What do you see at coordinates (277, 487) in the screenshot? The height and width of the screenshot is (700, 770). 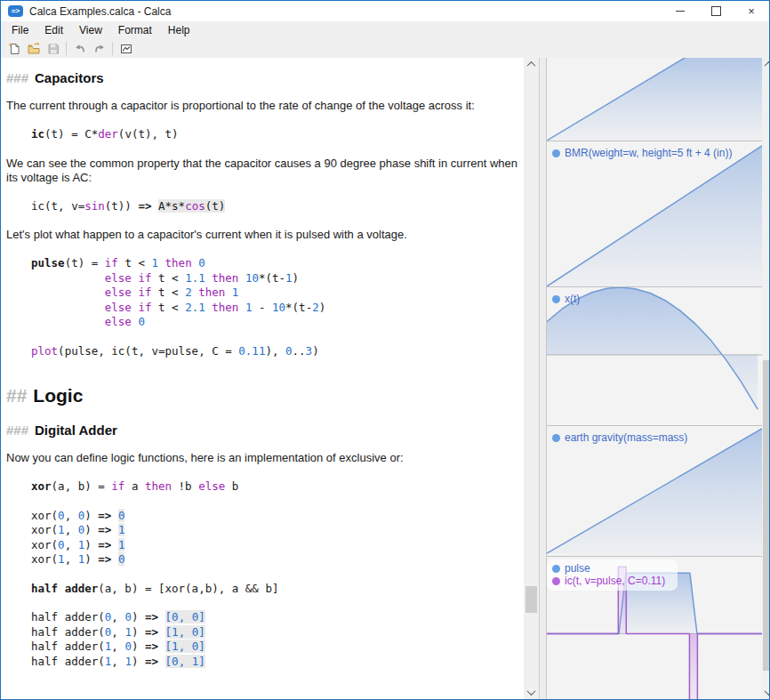 I see `code-block: xor(a, b) = if a then !b else b` at bounding box center [277, 487].